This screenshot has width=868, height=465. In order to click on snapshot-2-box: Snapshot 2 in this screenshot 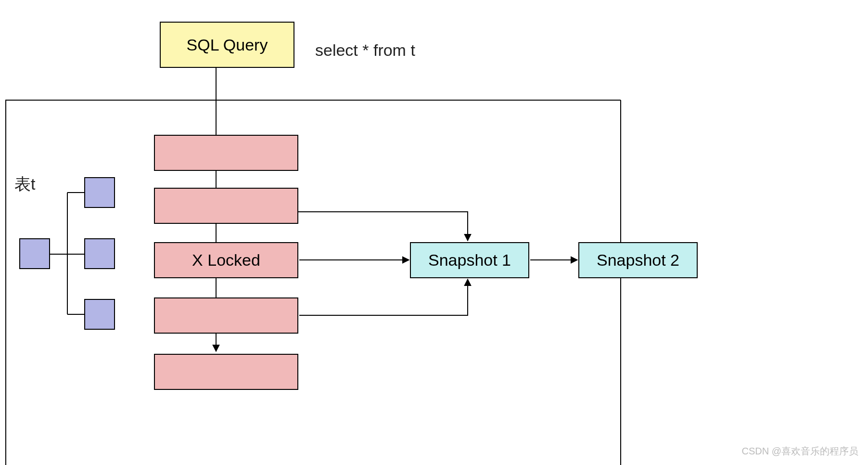, I will do `click(638, 260)`.